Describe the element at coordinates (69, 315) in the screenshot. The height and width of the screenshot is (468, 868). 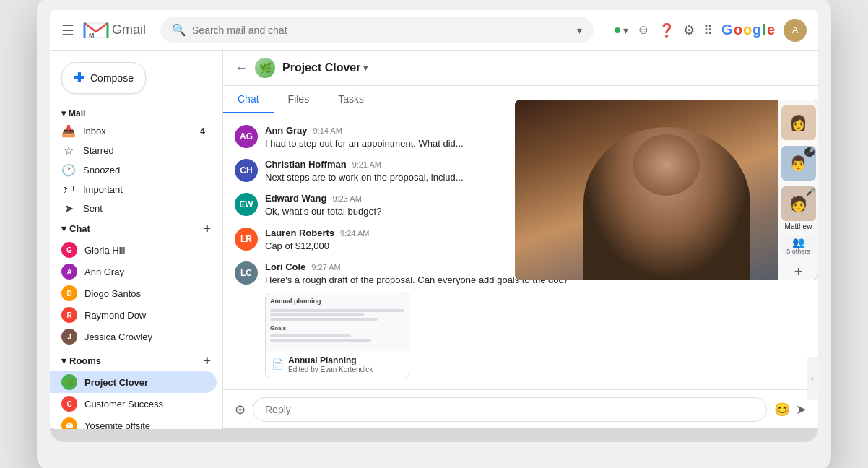
I see `raymond-avatar: R` at that location.